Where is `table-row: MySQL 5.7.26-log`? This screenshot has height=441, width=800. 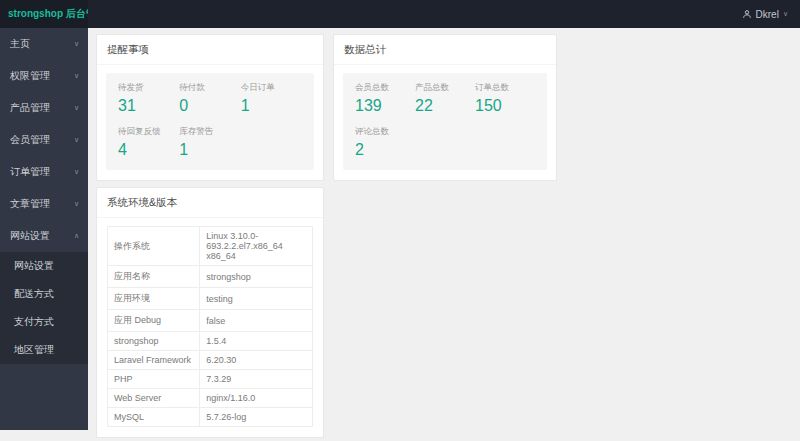 table-row: MySQL 5.7.26-log is located at coordinates (210, 418).